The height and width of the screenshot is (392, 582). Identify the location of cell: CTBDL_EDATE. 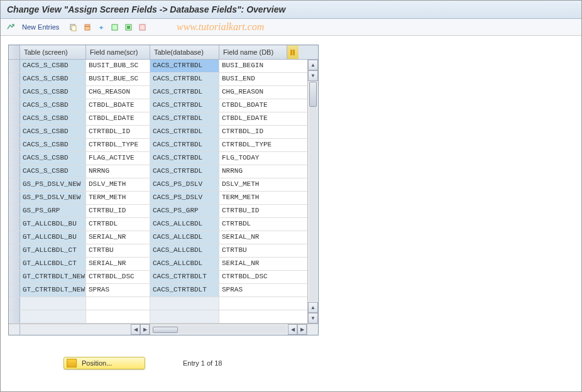
(253, 119).